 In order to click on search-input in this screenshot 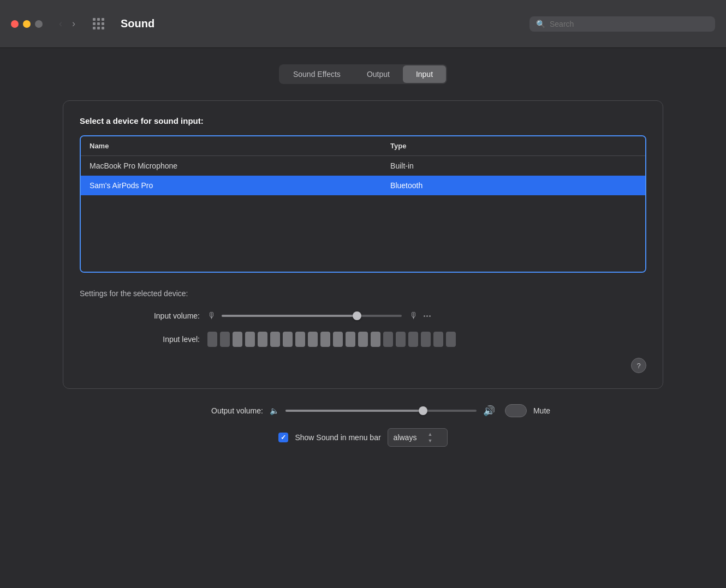, I will do `click(629, 24)`.